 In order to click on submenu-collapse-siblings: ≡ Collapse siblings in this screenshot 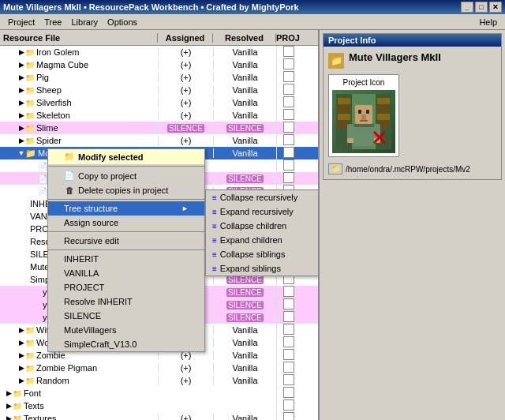, I will do `click(262, 254)`.